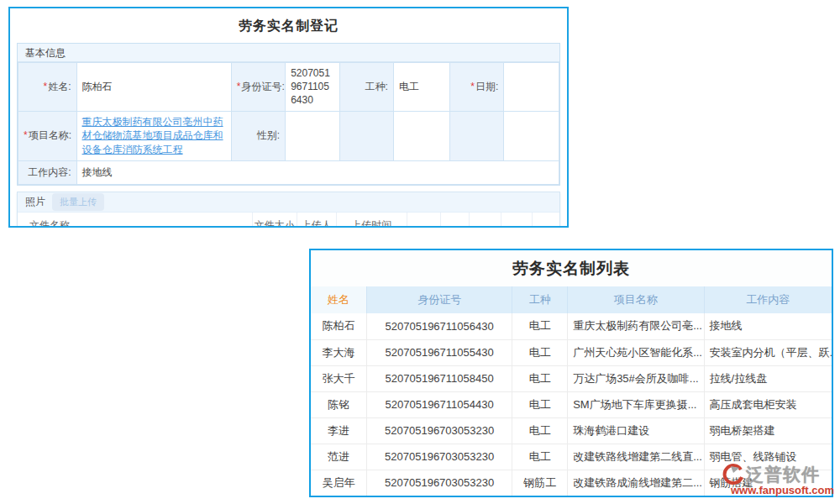  What do you see at coordinates (636, 378) in the screenshot?
I see `cell-project-link: 万达广场35#会所及咖啡...` at bounding box center [636, 378].